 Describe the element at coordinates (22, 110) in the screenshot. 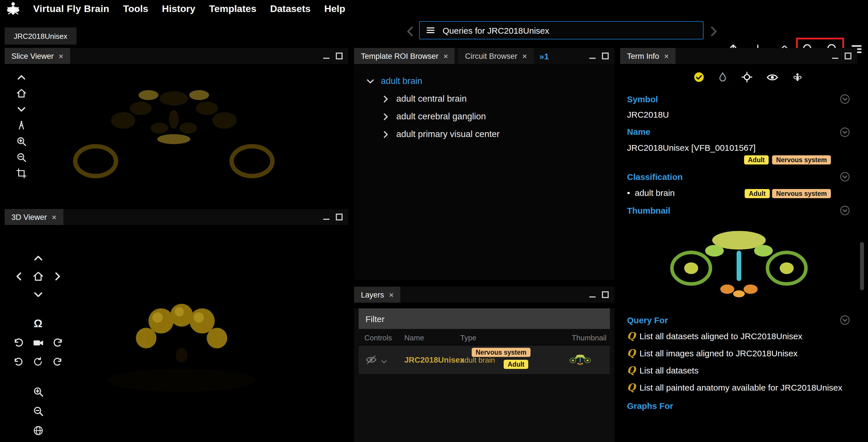

I see `slice-down-button` at that location.